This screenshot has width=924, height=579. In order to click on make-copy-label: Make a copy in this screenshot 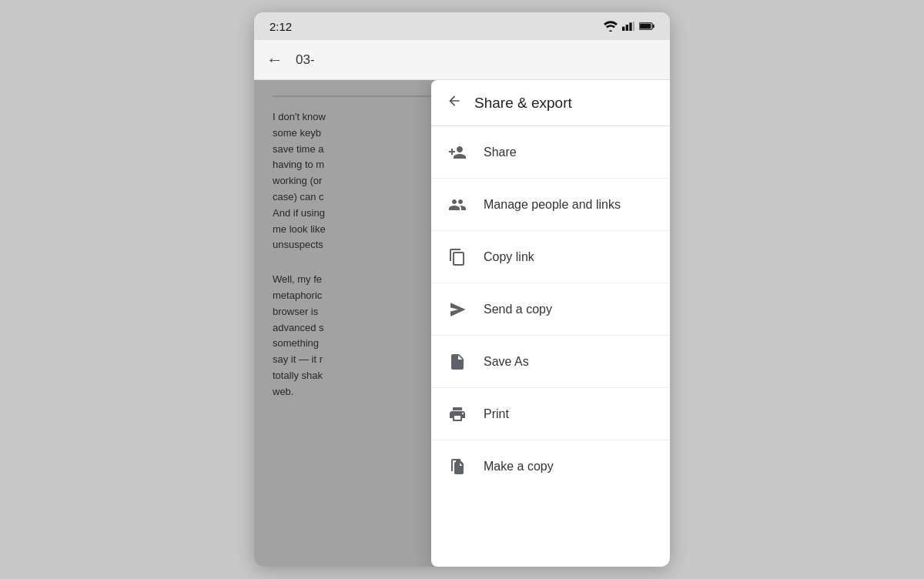, I will do `click(519, 467)`.